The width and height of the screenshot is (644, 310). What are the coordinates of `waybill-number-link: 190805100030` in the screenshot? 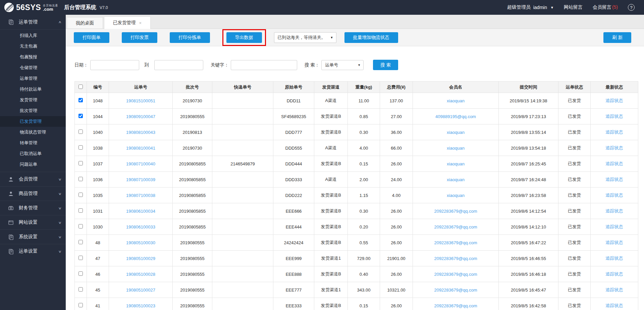 It's located at (141, 243).